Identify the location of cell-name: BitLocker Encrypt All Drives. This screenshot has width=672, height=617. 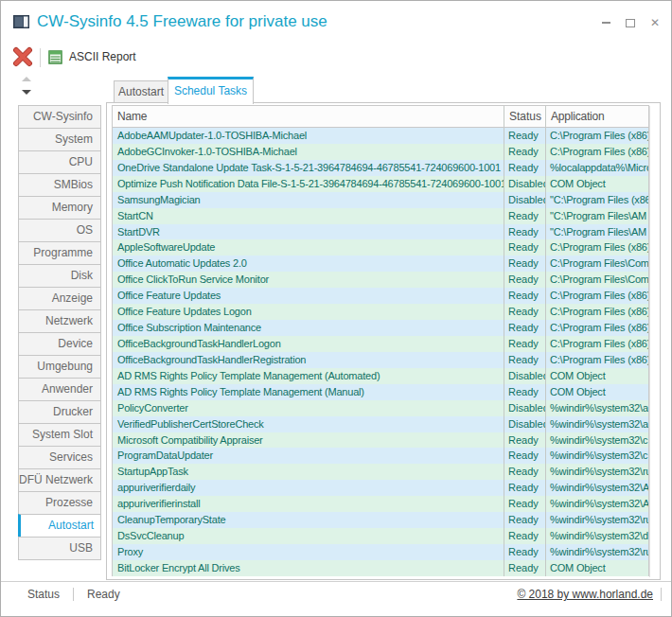
(309, 568).